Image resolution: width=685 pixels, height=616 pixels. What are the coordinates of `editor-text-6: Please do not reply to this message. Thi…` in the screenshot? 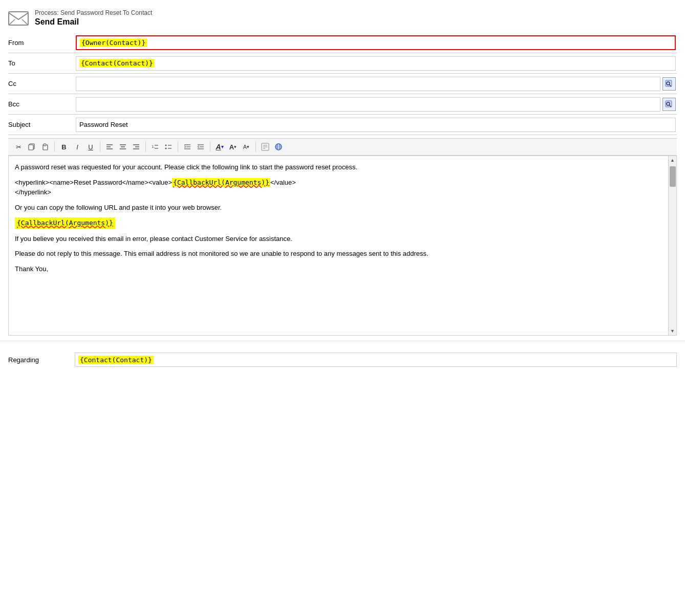 It's located at (222, 254).